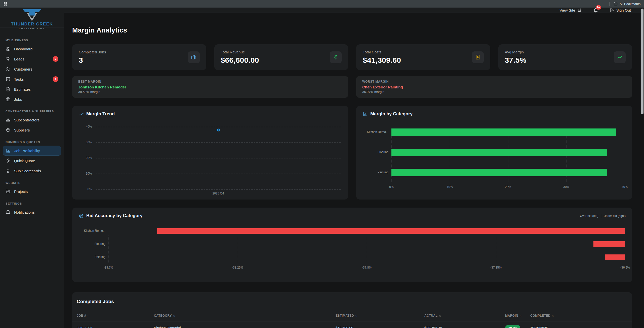 The height and width of the screenshot is (328, 644). Describe the element at coordinates (367, 268) in the screenshot. I see `x-axis-tick: -37.8%` at that location.